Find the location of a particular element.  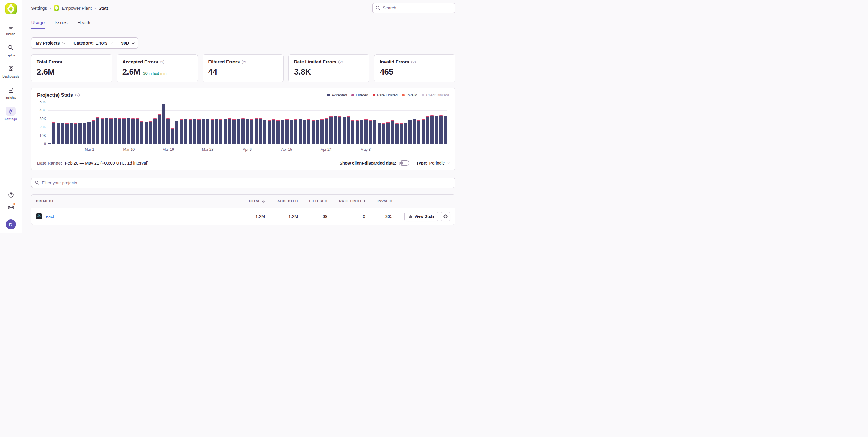

project-filter-input is located at coordinates (247, 183).